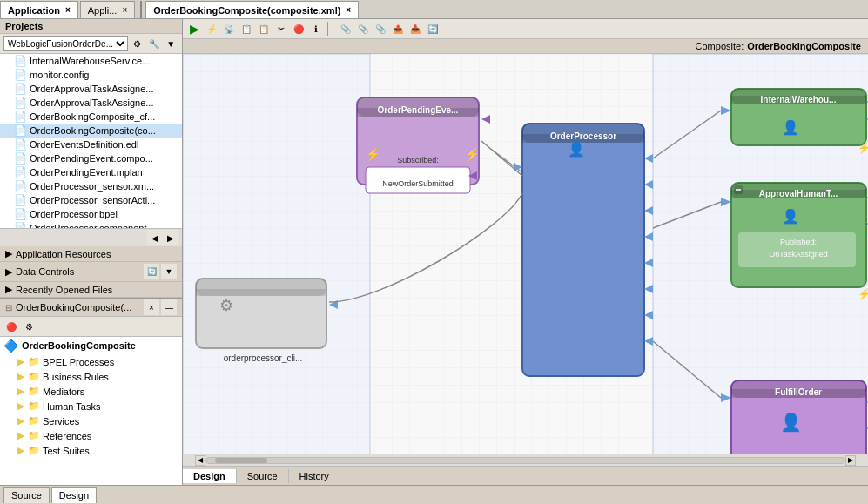 This screenshot has height=504, width=868. What do you see at coordinates (212, 29) in the screenshot?
I see `toolbar-btn-a: ⚡` at bounding box center [212, 29].